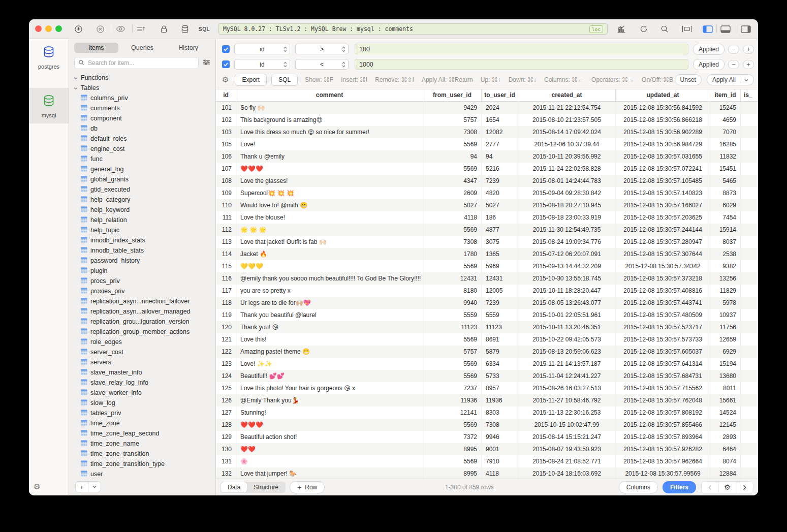  What do you see at coordinates (39, 28) in the screenshot?
I see `close-window-button` at bounding box center [39, 28].